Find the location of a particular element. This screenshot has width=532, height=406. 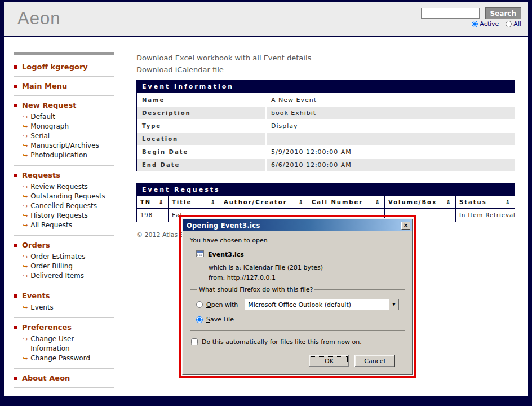

column-header-call-number: Call Number⇕ is located at coordinates (347, 202).